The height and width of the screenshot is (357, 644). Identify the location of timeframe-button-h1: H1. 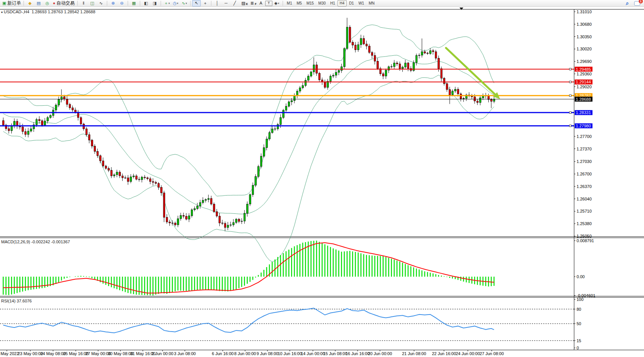
(333, 3).